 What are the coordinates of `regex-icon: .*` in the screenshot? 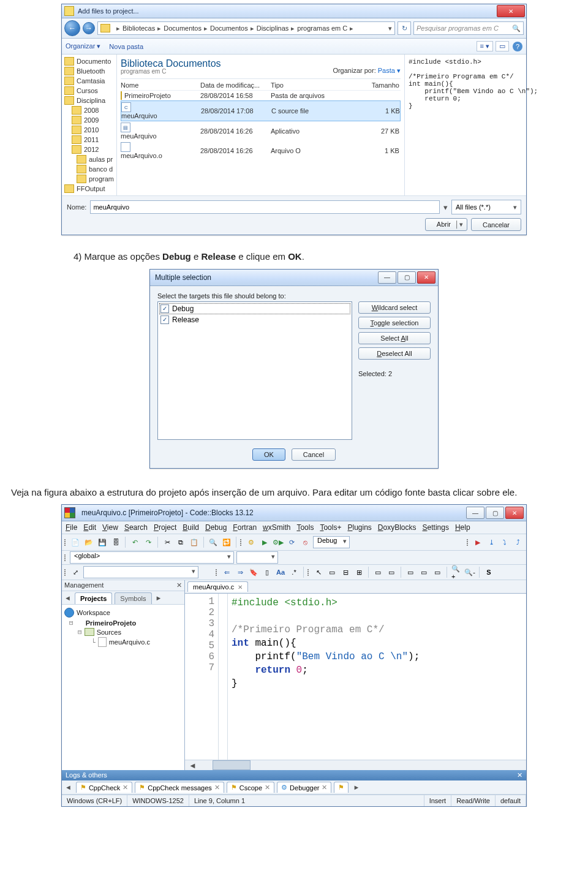 It's located at (294, 572).